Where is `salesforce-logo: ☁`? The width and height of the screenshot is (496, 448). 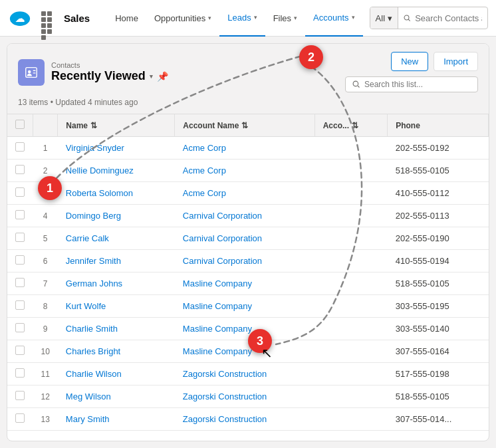 salesforce-logo: ☁ is located at coordinates (20, 18).